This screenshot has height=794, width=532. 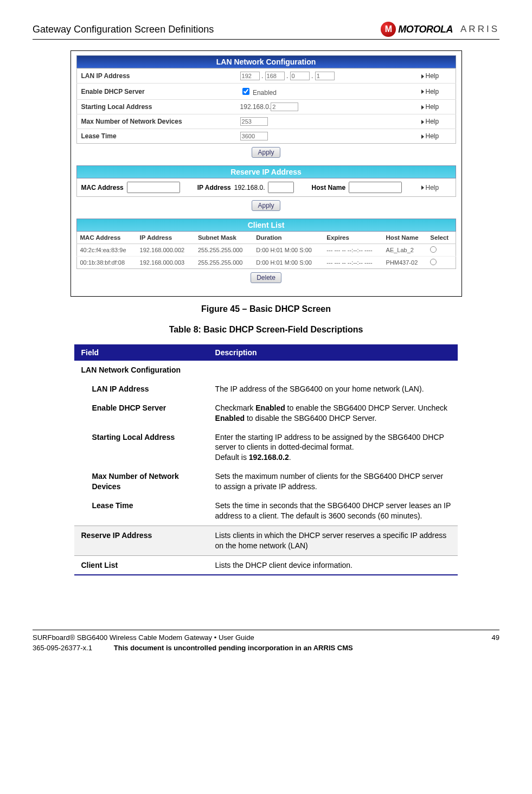 What do you see at coordinates (266, 172) in the screenshot?
I see `reserve-panel-title: Reserve IP Address` at bounding box center [266, 172].